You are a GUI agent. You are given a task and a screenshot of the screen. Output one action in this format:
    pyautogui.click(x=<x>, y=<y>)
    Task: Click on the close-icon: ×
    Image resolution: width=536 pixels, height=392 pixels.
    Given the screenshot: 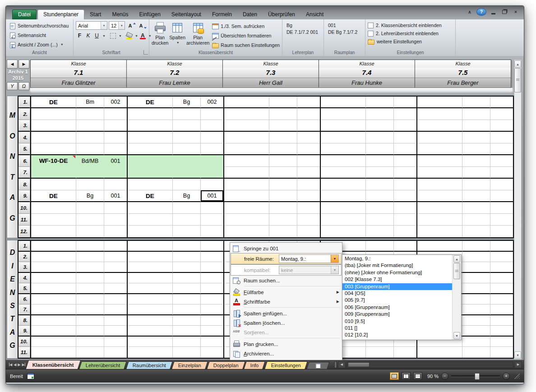 What is the action you would take?
    pyautogui.click(x=516, y=12)
    